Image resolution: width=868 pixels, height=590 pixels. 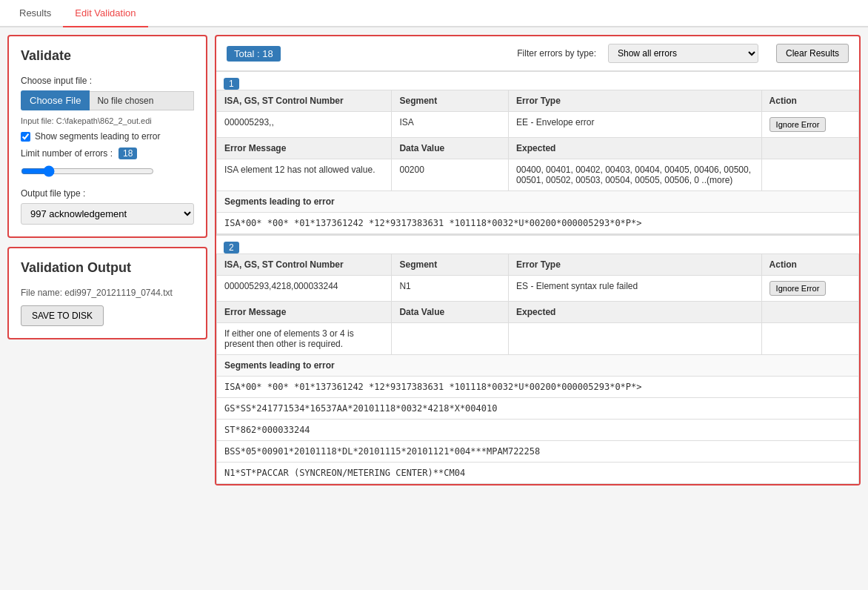 What do you see at coordinates (538, 409) in the screenshot?
I see `segment-line: GS*SS*241771534*16537AA*20101118*0032*42…` at bounding box center [538, 409].